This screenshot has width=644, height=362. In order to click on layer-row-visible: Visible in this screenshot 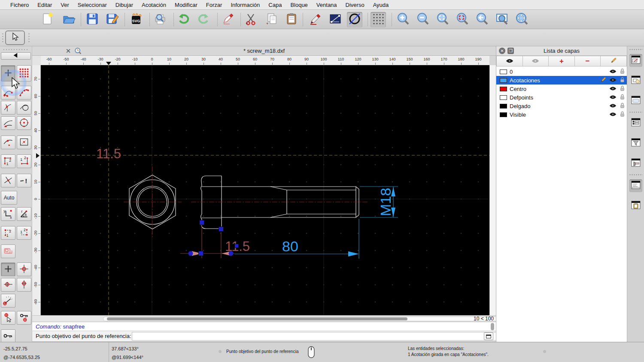, I will do `click(562, 115)`.